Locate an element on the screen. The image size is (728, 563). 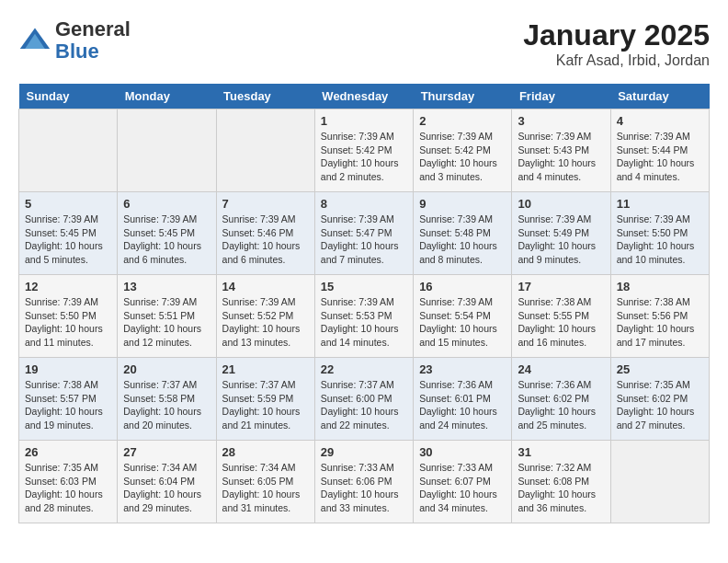
calendar-row: 12Sunrise: 7:39 AM Sunset: 5:50 PM Dayli… is located at coordinates (364, 316).